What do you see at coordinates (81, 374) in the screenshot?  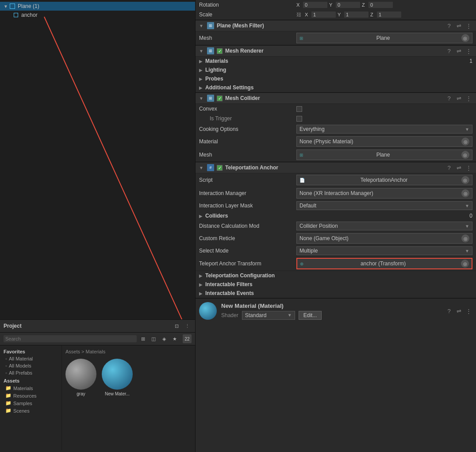 I see `material-sphere-gray` at bounding box center [81, 374].